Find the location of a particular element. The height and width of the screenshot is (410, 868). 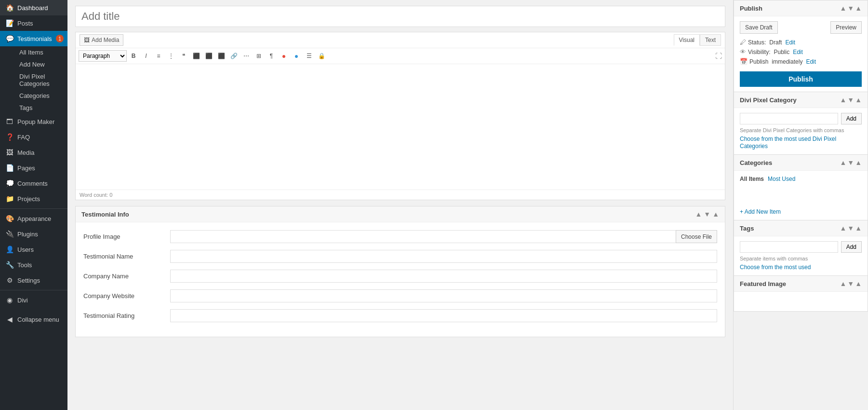

tab-text: Text is located at coordinates (710, 40).